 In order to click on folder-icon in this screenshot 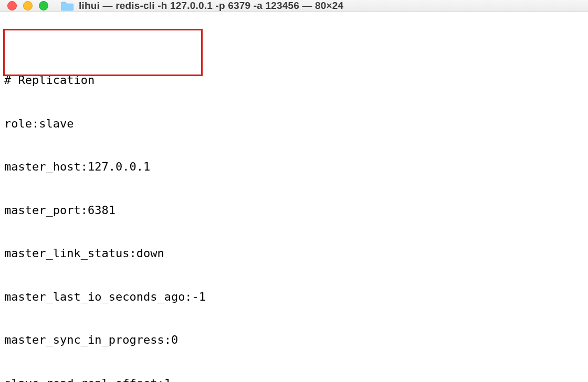, I will do `click(67, 6)`.